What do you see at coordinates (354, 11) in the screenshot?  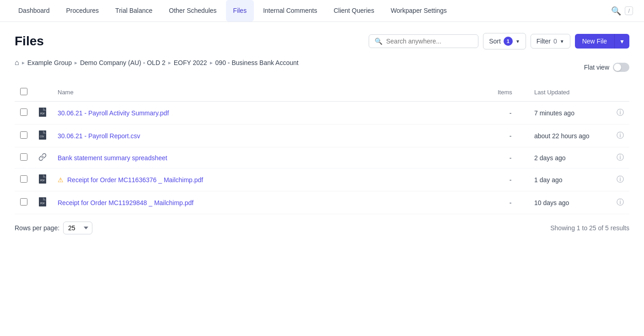 I see `nav-item-client-queries: Client Queries` at bounding box center [354, 11].